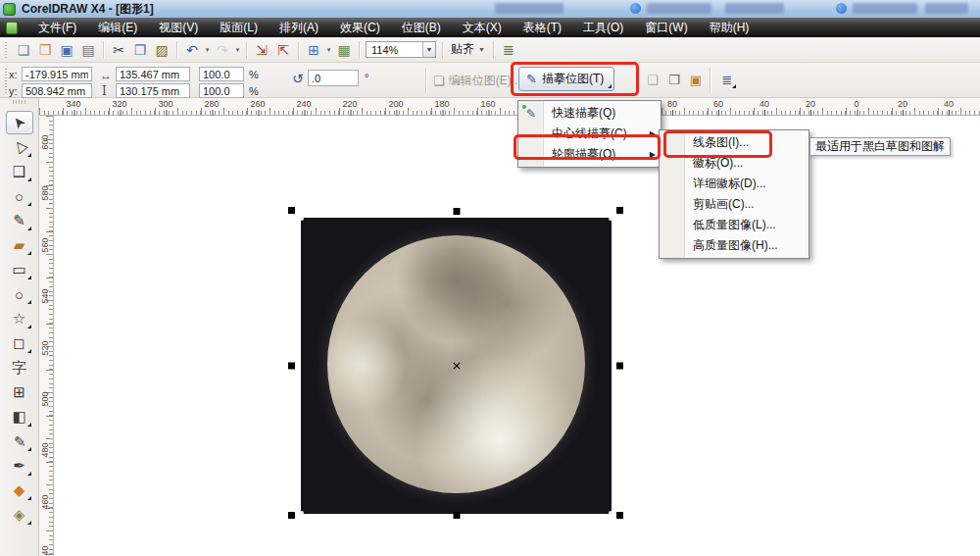 This screenshot has height=556, width=980. Describe the element at coordinates (666, 27) in the screenshot. I see `menu-item-window: 窗口(W)` at that location.